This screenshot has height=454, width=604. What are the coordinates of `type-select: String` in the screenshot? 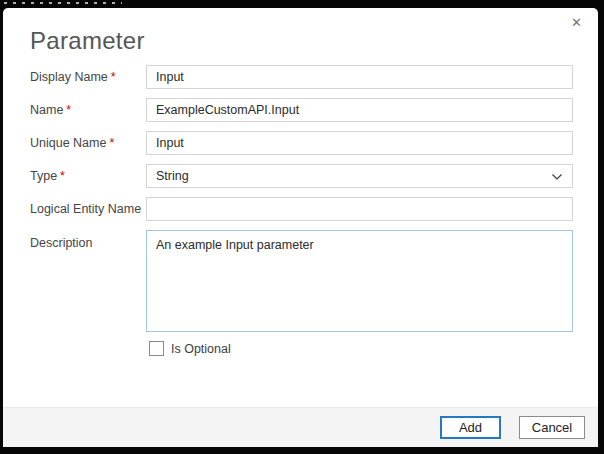 It's located at (360, 176).